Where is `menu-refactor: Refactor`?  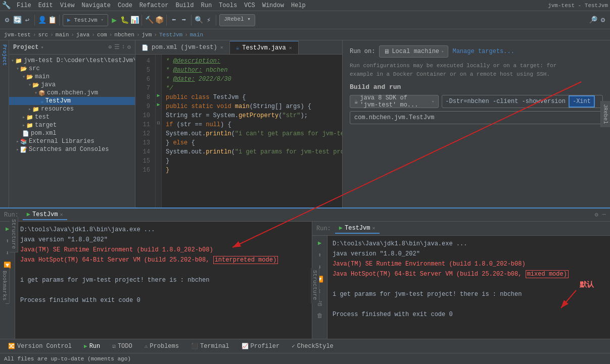 menu-refactor: Refactor is located at coordinates (154, 6).